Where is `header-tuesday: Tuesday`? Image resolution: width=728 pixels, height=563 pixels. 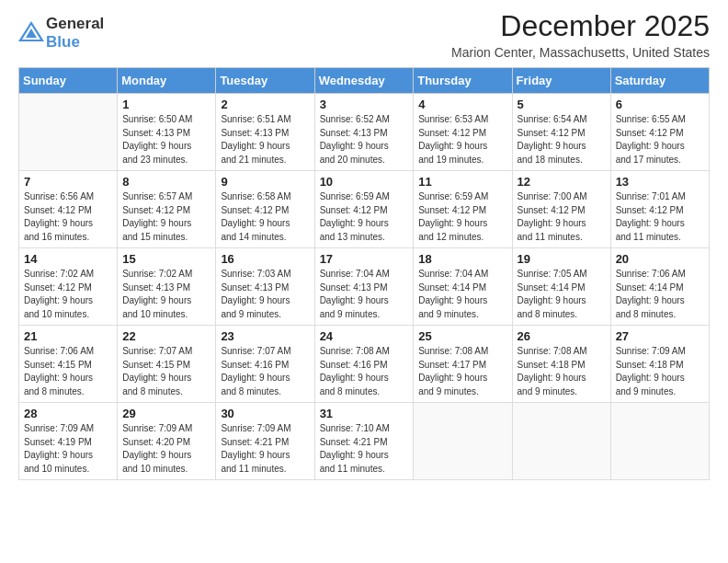
header-tuesday: Tuesday is located at coordinates (265, 81).